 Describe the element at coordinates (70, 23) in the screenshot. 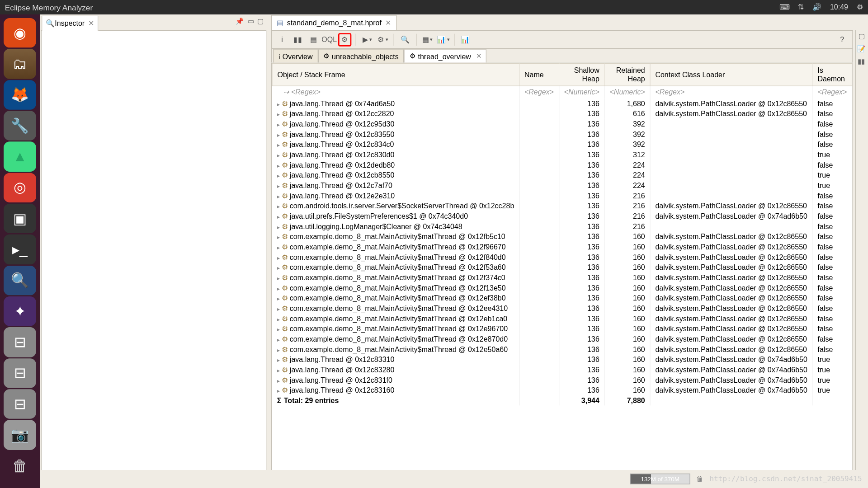

I see `inspector-tab: 🔍 Inspector ✕` at that location.